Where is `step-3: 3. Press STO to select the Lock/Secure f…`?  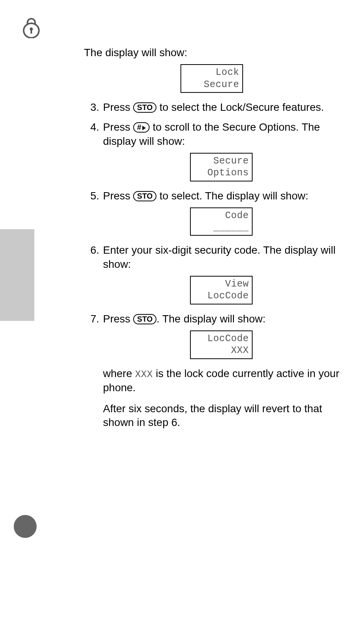
step-3: 3. Press STO to select the Lock/Secure f… is located at coordinates (212, 107).